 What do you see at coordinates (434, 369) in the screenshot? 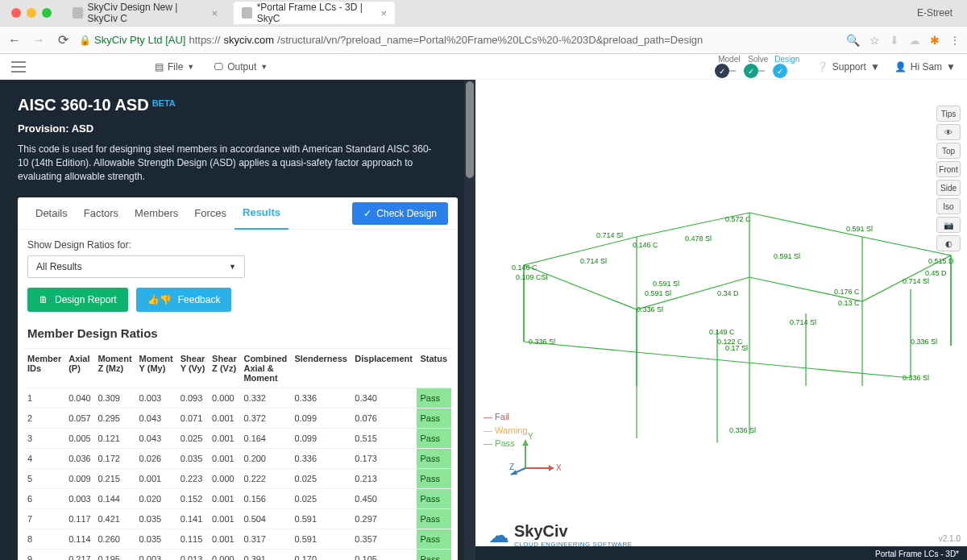
I see `table-header: Status` at bounding box center [434, 369].